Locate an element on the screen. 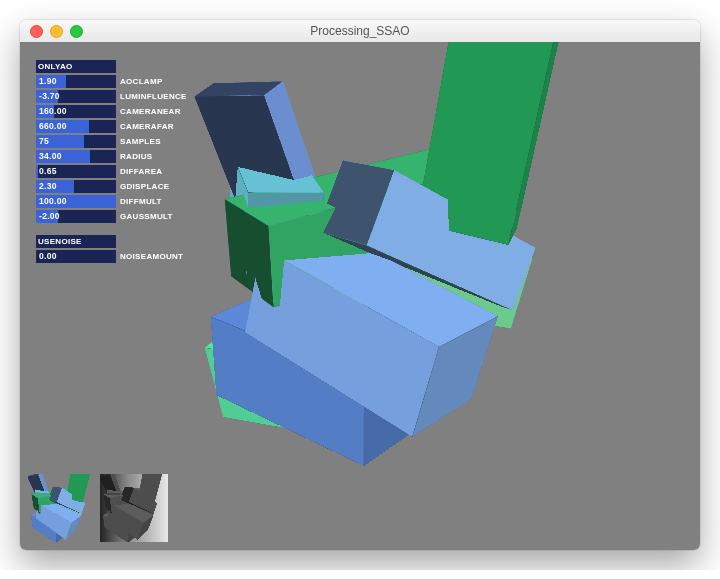 This screenshot has height=579, width=720. samples-slider: 75 is located at coordinates (76, 142).